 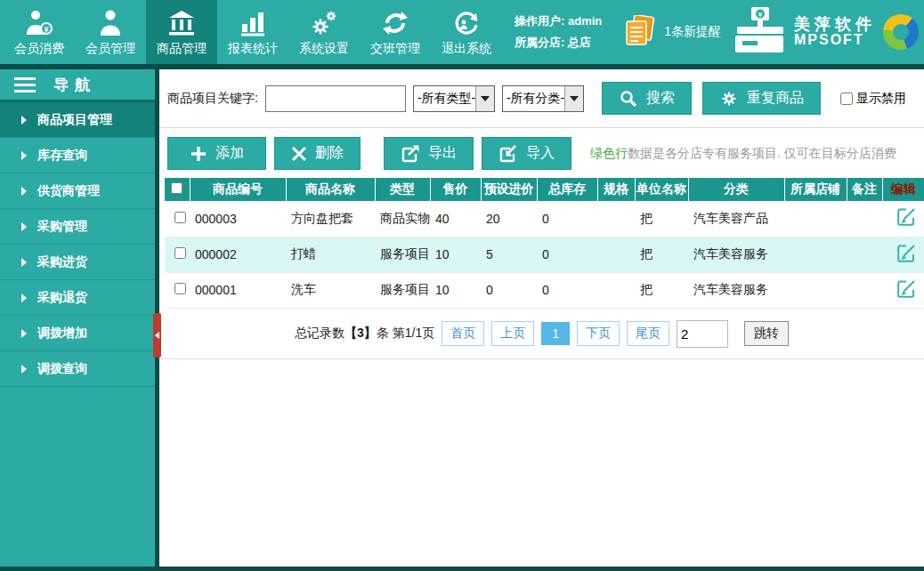 I want to click on show-disabled-label: 显示禁用, so click(x=881, y=99).